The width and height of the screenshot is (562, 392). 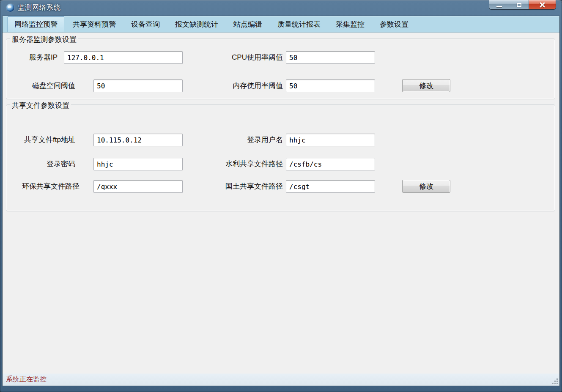 What do you see at coordinates (426, 186) in the screenshot?
I see `share-modify-button: 修改` at bounding box center [426, 186].